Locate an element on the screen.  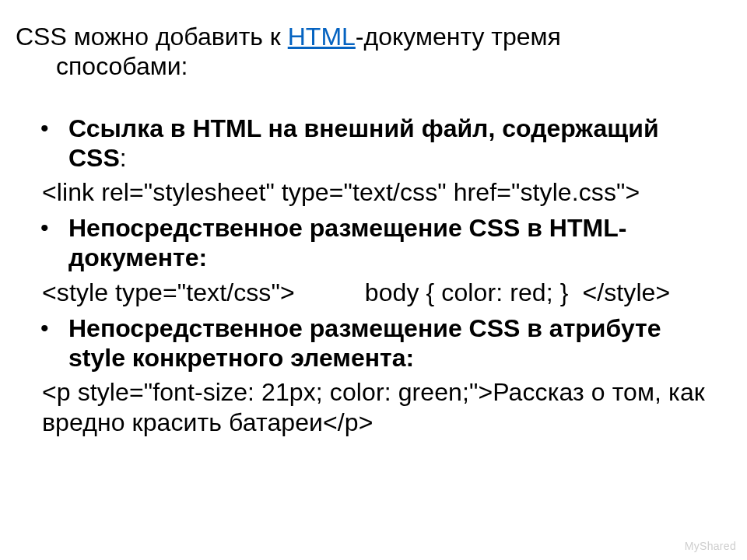
code-line: <style type="text/css">body { color: red… is located at coordinates (366, 292).